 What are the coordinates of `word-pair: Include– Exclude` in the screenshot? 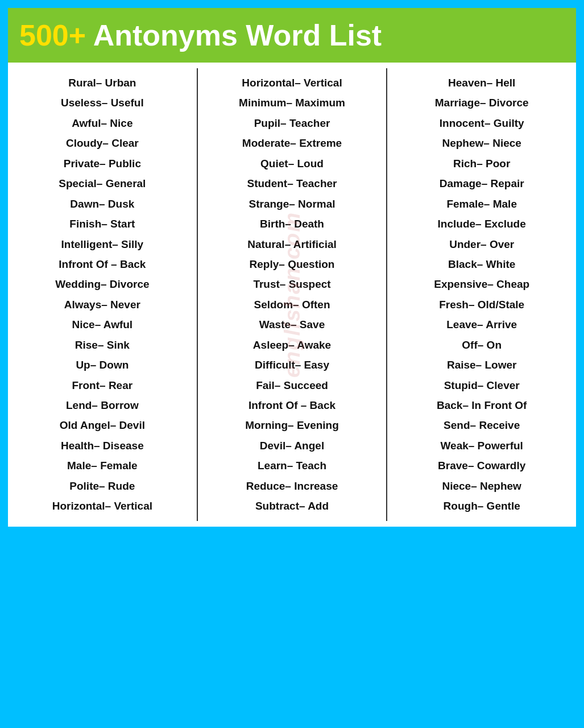 It's located at (482, 224).